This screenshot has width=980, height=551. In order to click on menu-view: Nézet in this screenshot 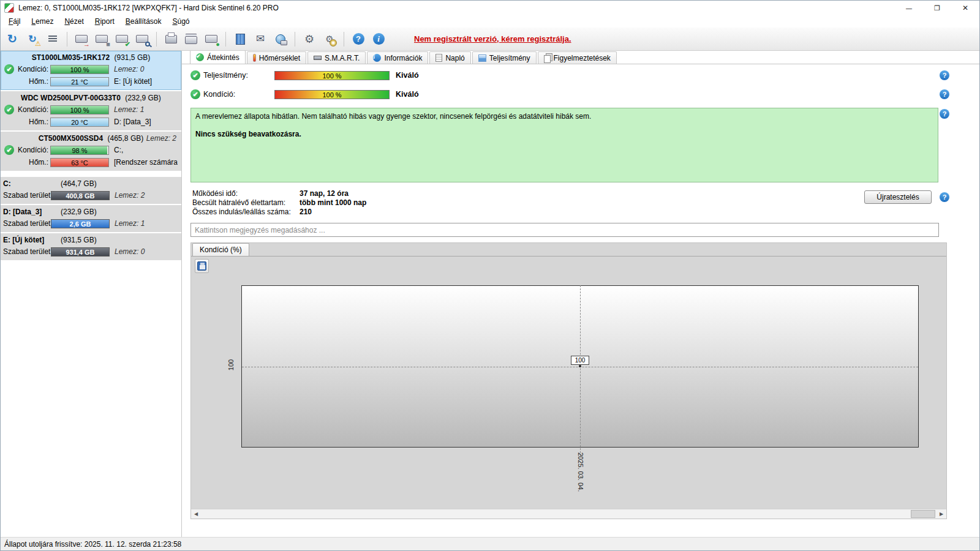, I will do `click(74, 21)`.